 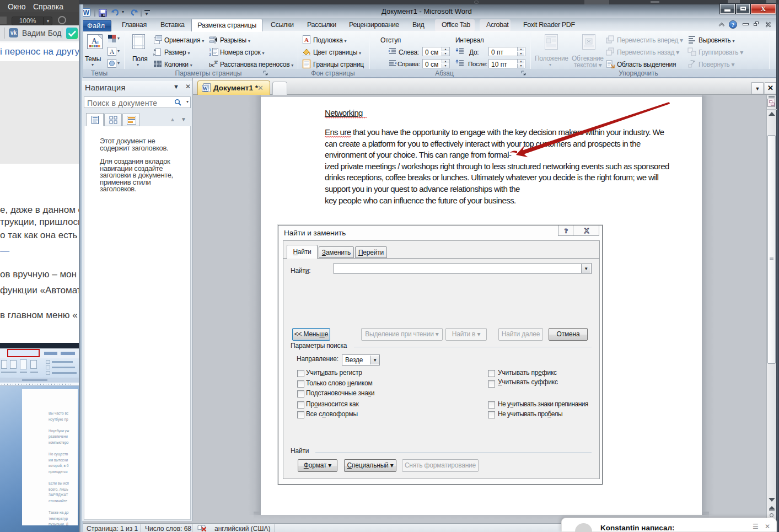 What do you see at coordinates (216, 63) in the screenshot?
I see `svg-text: a-` at bounding box center [216, 63].